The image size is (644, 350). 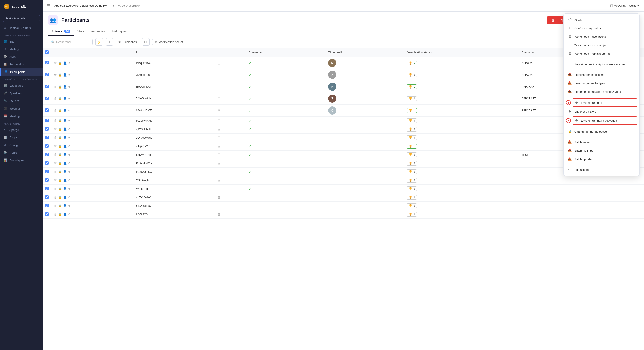 What do you see at coordinates (605, 103) in the screenshot?
I see `dropdown-item-envoyer-mail: ✈Envoyer un mail` at bounding box center [605, 103].